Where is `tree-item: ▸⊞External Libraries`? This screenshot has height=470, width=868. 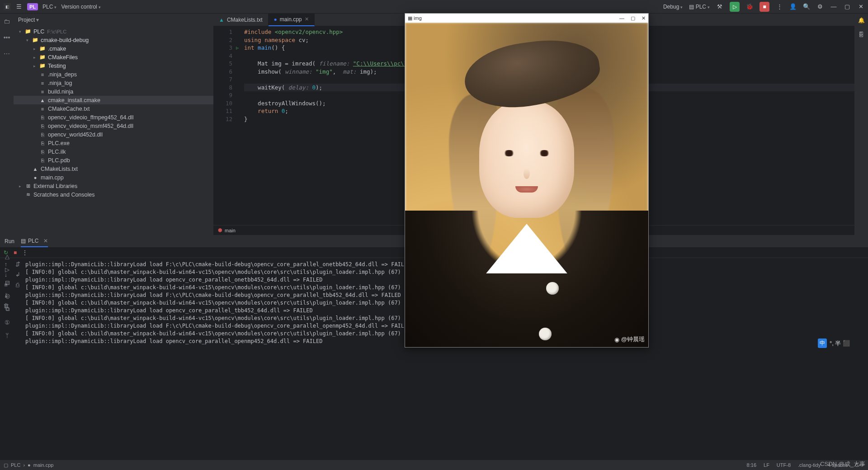
tree-item: ▸⊞External Libraries is located at coordinates (113, 186).